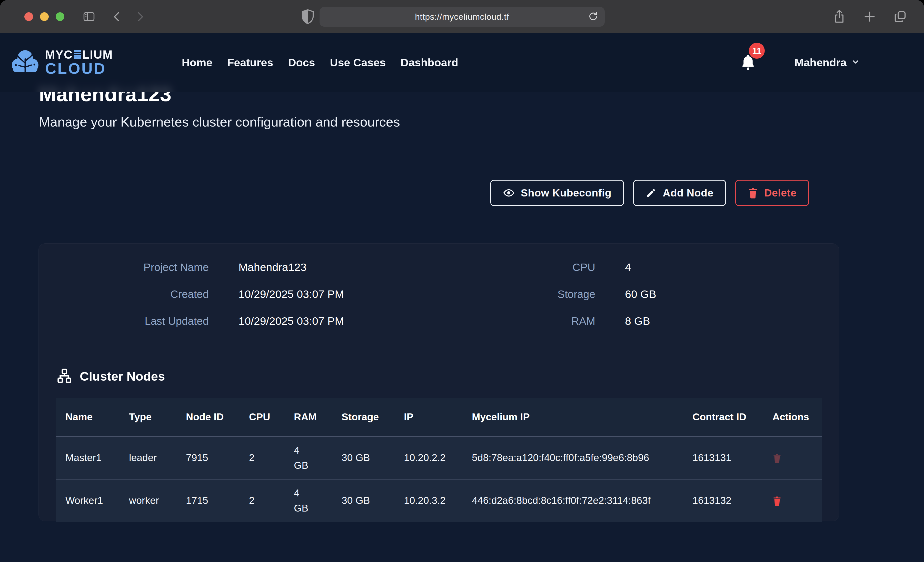 The image size is (924, 562). I want to click on detail-row-cpu: CPU 4, so click(650, 268).